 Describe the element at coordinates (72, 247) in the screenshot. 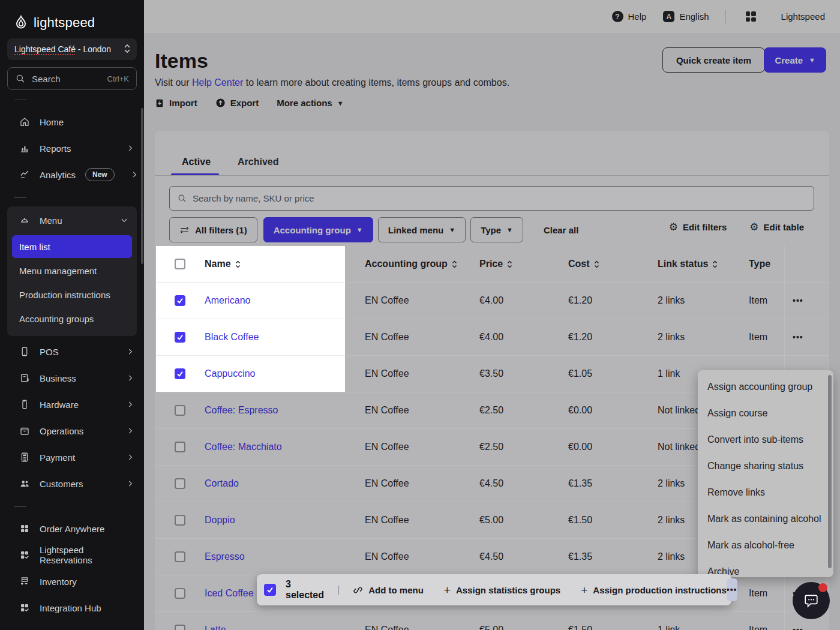

I see `sidebar-item-item-list: Item list` at that location.